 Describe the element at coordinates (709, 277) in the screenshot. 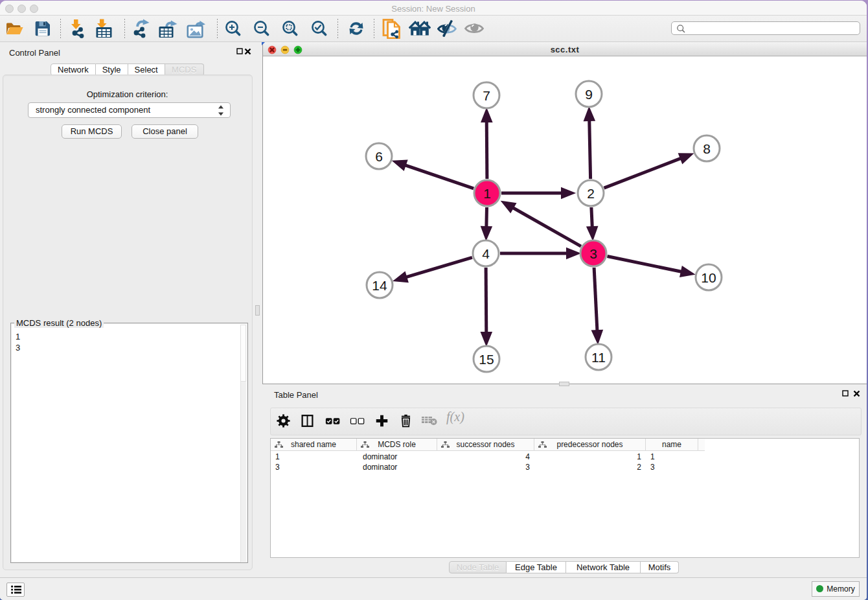

I see `svg-text: 10` at that location.